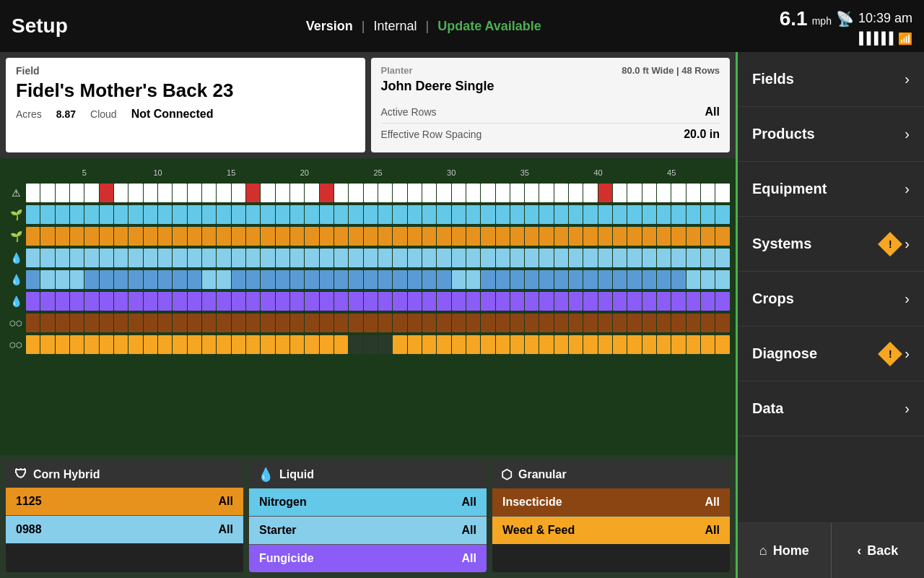  I want to click on data-row-seed2: 🌱, so click(368, 236).